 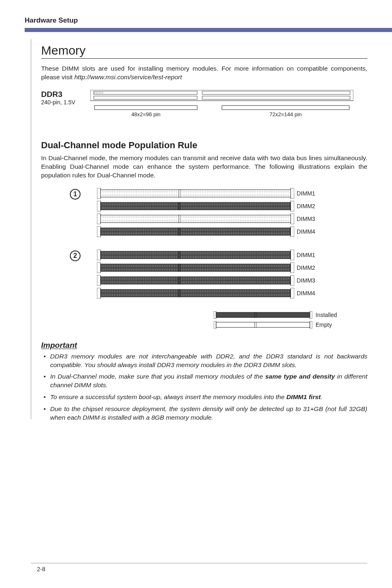 I want to click on dual-channel-text: In Dual-Channel mode, the memory modules…, so click(x=204, y=167).